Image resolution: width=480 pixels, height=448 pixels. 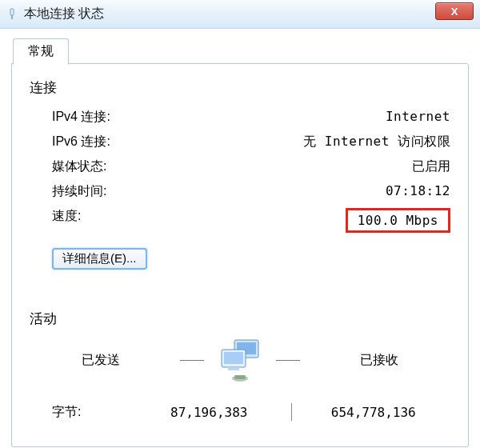 I want to click on activity-header-row: 已发送 已接收, so click(x=240, y=360).